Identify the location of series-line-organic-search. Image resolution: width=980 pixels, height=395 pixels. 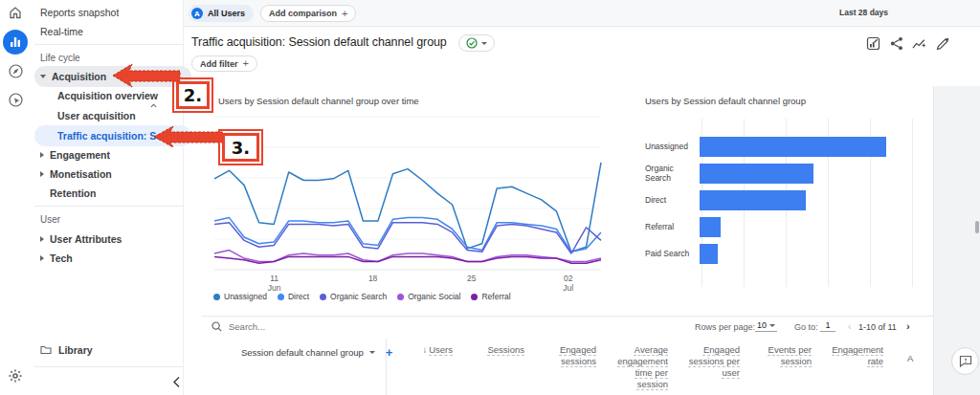
(408, 238).